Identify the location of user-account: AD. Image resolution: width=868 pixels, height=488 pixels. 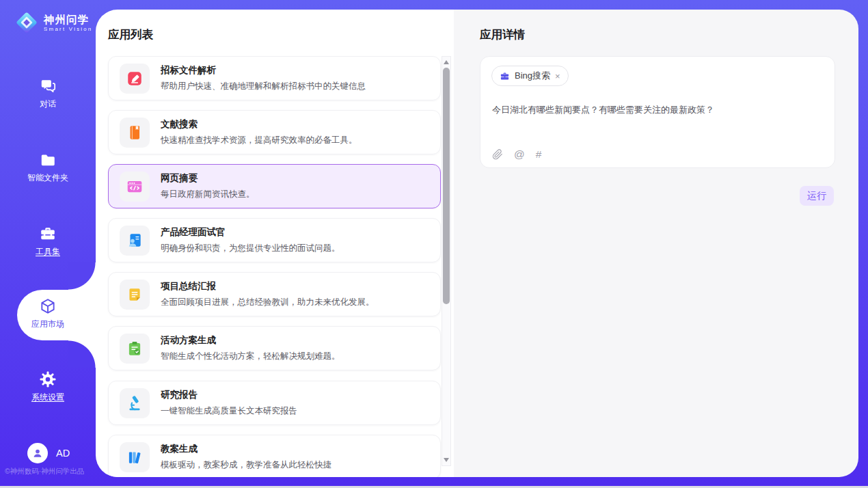
(49, 453).